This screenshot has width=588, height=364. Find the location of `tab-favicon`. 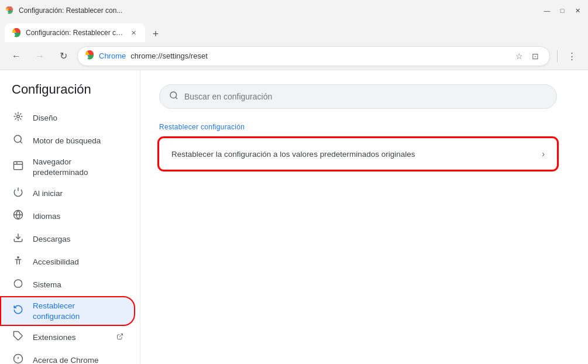

tab-favicon is located at coordinates (16, 33).